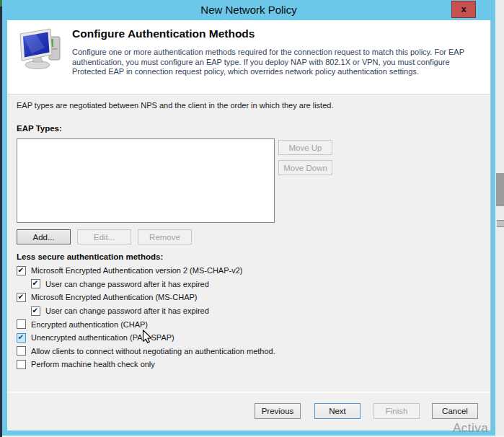  What do you see at coordinates (22, 365) in the screenshot?
I see `checkbox-machine-health` at bounding box center [22, 365].